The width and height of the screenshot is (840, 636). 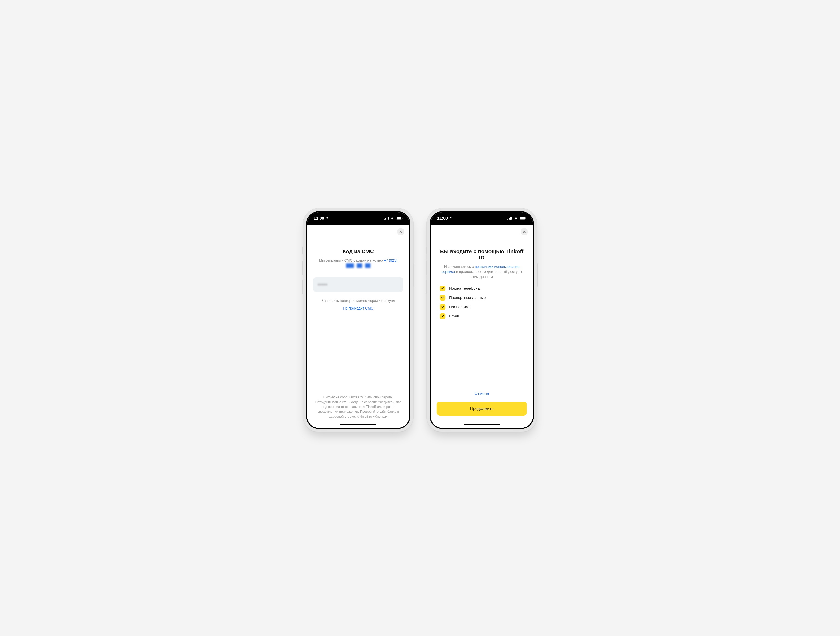 I want to click on permission-label: Email, so click(x=454, y=316).